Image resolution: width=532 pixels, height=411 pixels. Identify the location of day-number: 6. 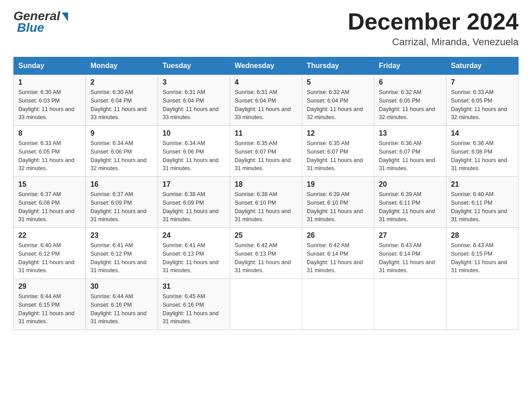
(410, 82).